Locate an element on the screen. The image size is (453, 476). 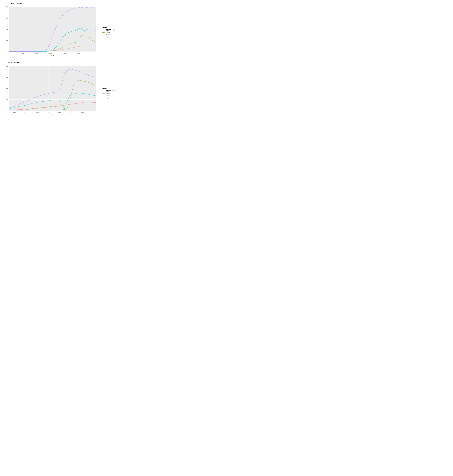
legend-label-1cent-2: 1 CENT is located at coordinates (109, 96).